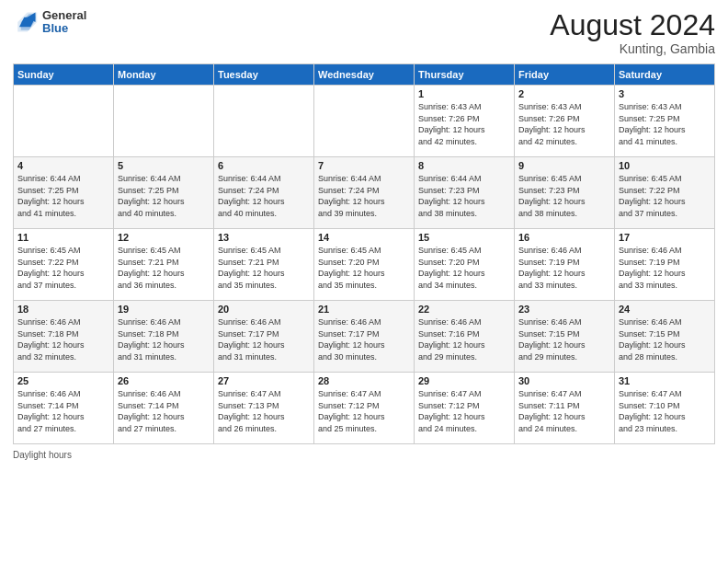  Describe the element at coordinates (564, 381) in the screenshot. I see `day-number: 30` at that location.